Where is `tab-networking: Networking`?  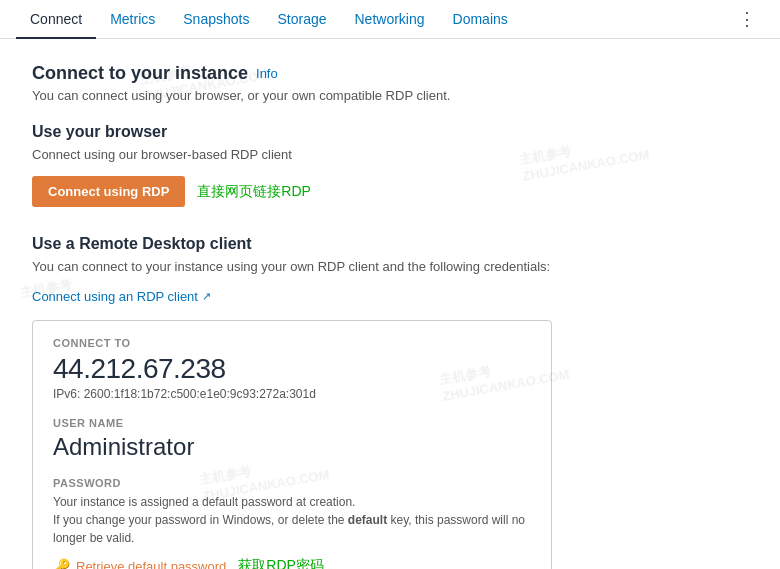
tab-networking: Networking is located at coordinates (390, 20).